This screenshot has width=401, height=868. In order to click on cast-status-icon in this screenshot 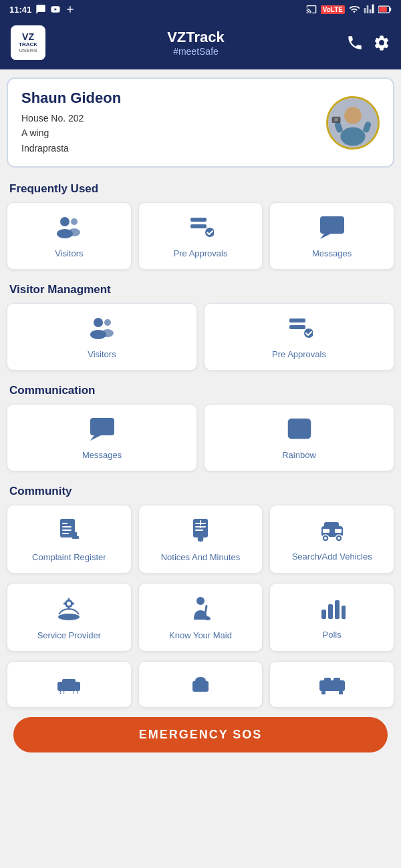, I will do `click(311, 9)`.